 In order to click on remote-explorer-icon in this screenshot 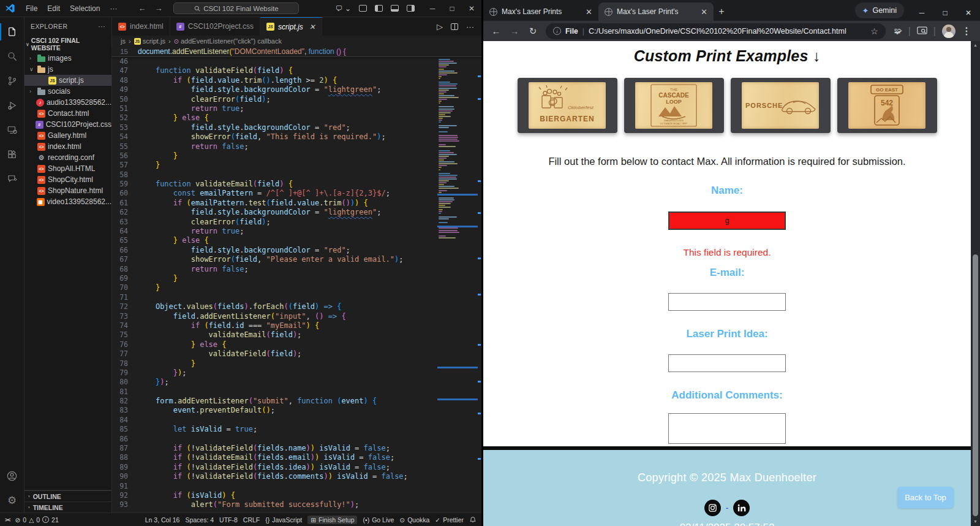, I will do `click(12, 130)`.